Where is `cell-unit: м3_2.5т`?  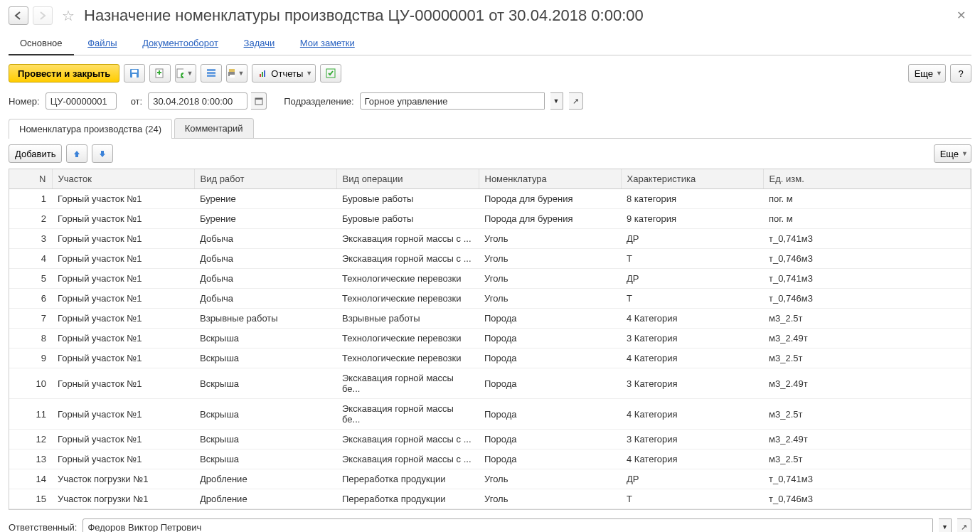 cell-unit: м3_2.5т is located at coordinates (867, 358).